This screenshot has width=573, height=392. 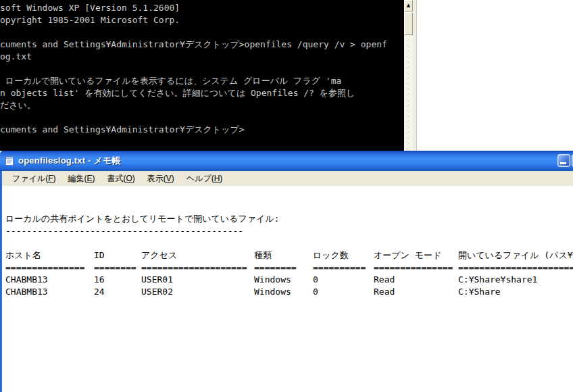 What do you see at coordinates (480, 292) in the screenshot?
I see `cell-open-file: C:¥Share` at bounding box center [480, 292].